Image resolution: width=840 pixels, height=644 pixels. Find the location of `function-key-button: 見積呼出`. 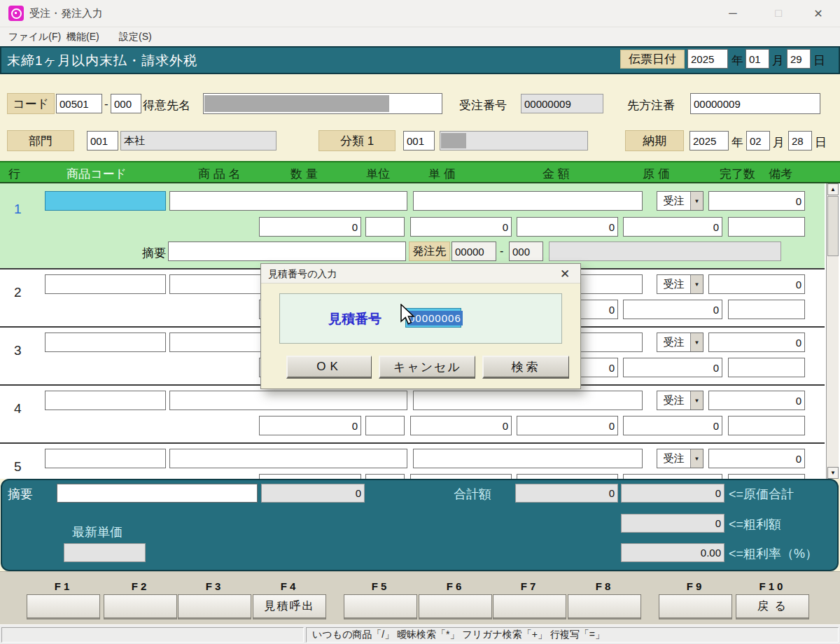

function-key-button: 見積呼出 is located at coordinates (290, 607).